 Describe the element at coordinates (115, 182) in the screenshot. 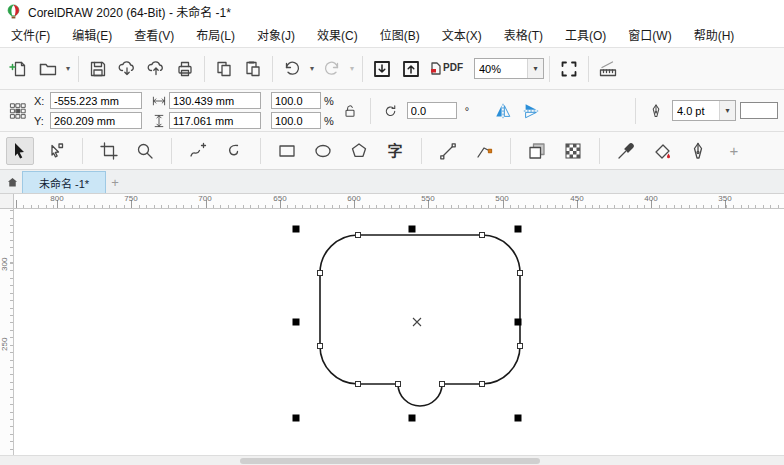

I see `new-tab-button: +` at that location.